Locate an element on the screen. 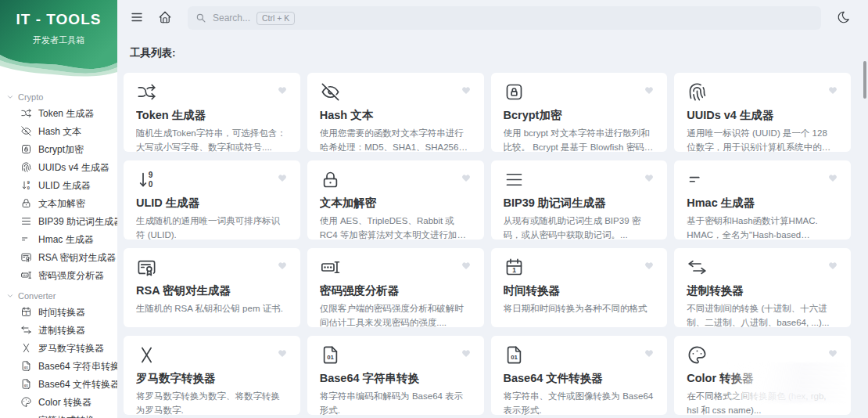 This screenshot has width=868, height=418. tool-card: Hmac 生成器 基于密钥和Hash函数计算HMAC. HMAC，全名为"Has… is located at coordinates (762, 200).